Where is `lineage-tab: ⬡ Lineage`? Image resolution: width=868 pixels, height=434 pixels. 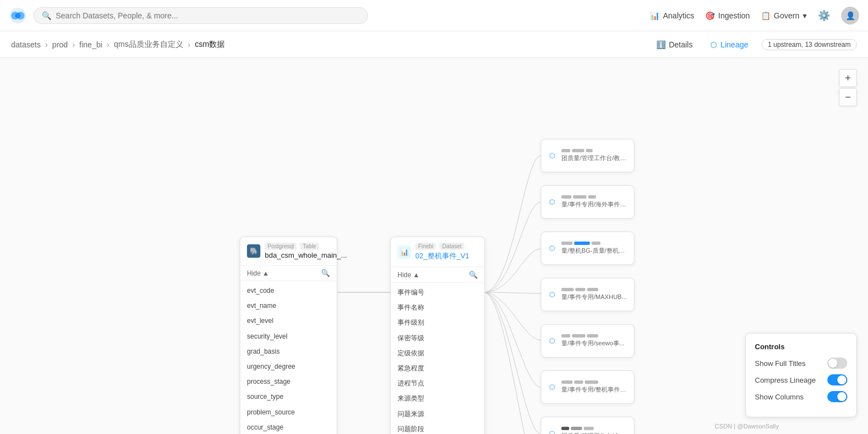 lineage-tab: ⬡ Lineage is located at coordinates (729, 45).